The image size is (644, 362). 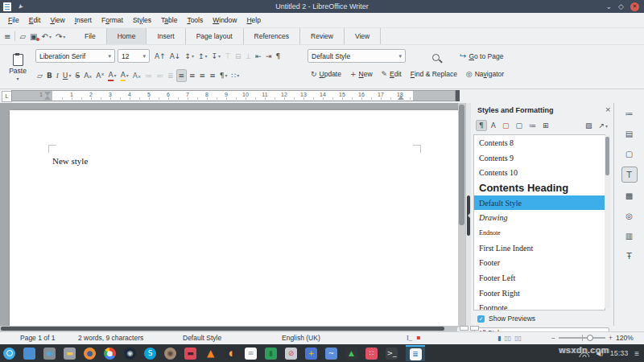 I want to click on numbered-list-icon: ≕, so click(x=159, y=76).